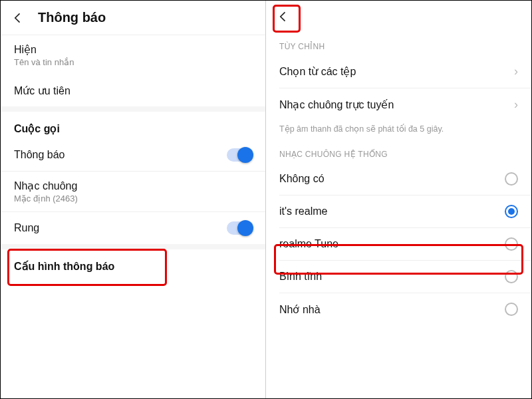  I want to click on vibrate-label: Rung, so click(27, 228).